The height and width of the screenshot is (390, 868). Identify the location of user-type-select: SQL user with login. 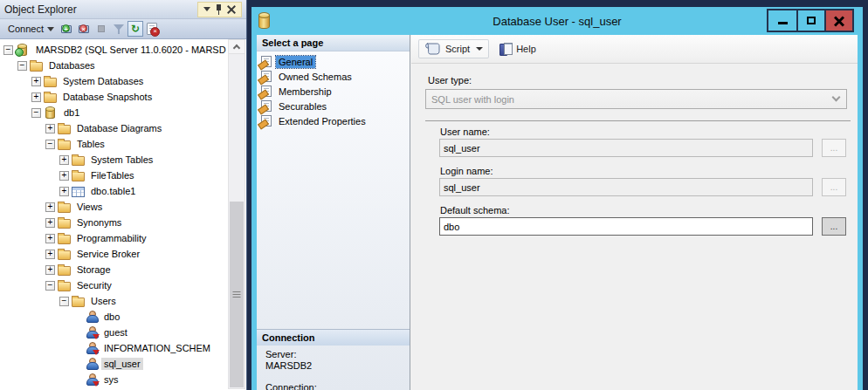
(636, 99).